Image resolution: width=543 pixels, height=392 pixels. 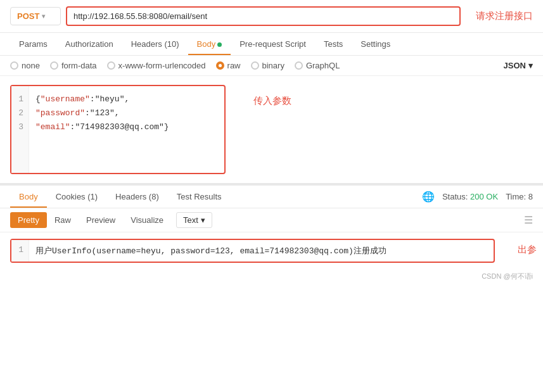 What do you see at coordinates (35, 16) in the screenshot?
I see `method-selector: POST ▾` at bounding box center [35, 16].